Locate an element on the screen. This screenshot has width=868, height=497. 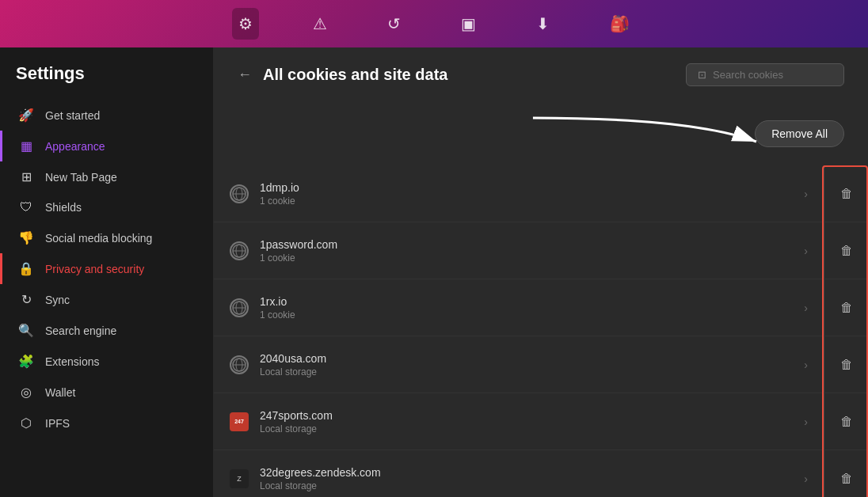
table-row: 247 247sports.com Local storage › 🗑 is located at coordinates (541, 422).